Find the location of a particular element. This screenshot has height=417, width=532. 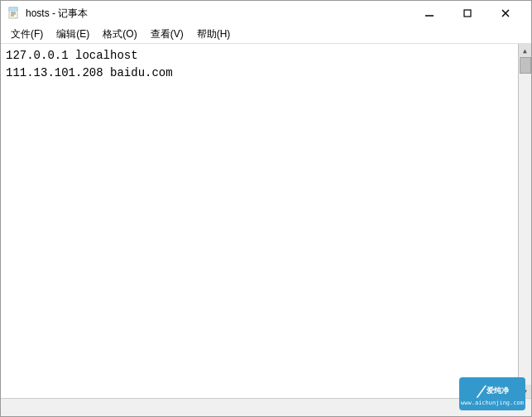

watermark: / 爱纯净 www.aichunjing.com is located at coordinates (492, 394).